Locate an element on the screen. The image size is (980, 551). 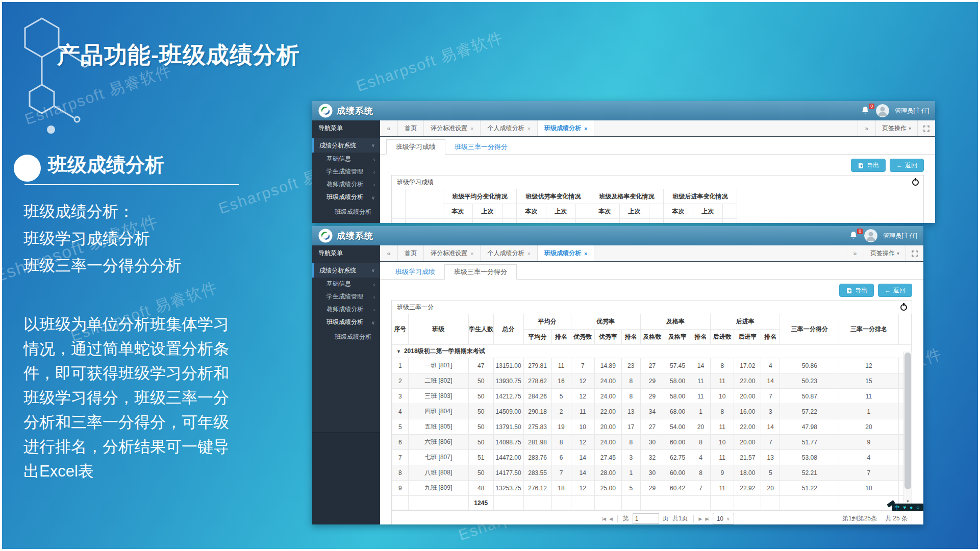
table-row: 9九班 [809]4813253.75276.12181225.0052960.… is located at coordinates (652, 488).